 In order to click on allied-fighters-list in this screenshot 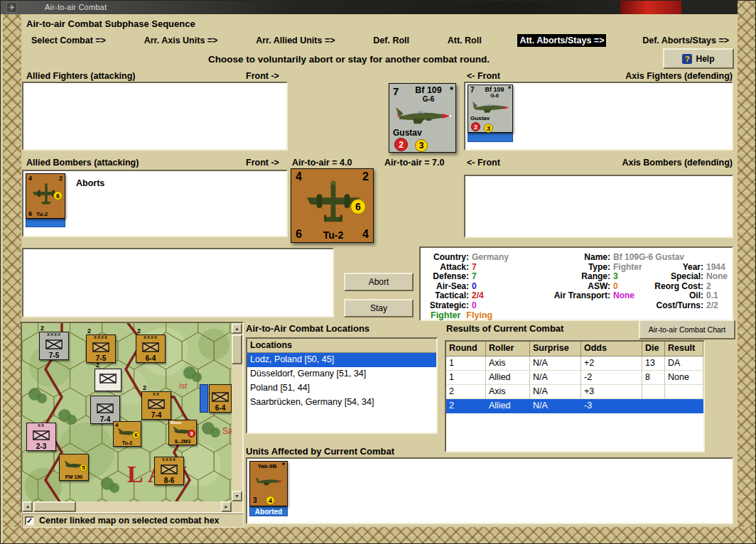, I will do `click(155, 116)`.